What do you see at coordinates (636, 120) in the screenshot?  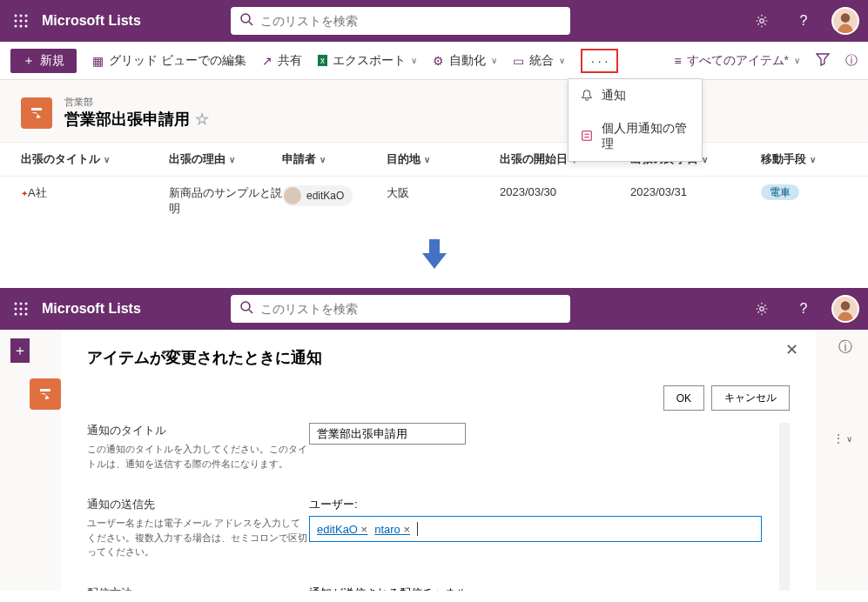 I see `more-actions-menu: 通知 個人用通知の管理` at bounding box center [636, 120].